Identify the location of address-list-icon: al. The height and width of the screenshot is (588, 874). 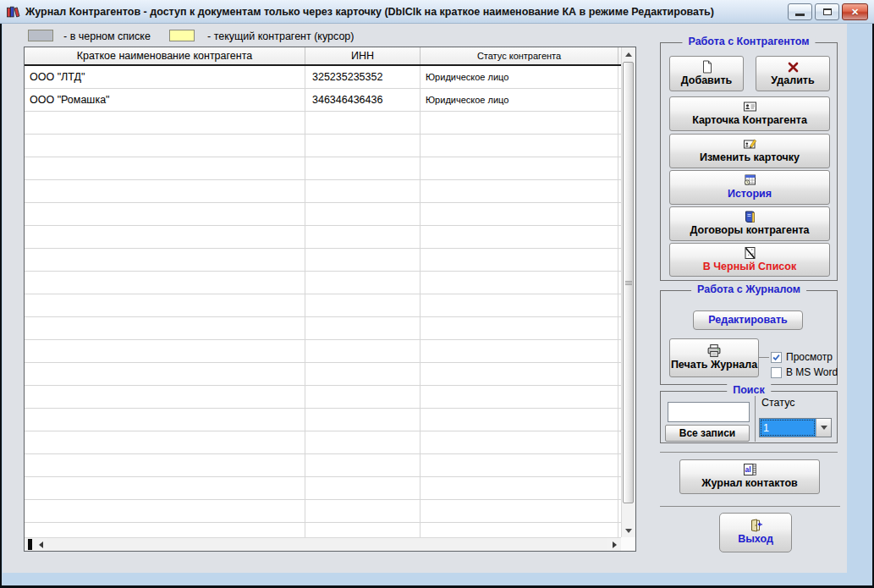
(750, 470).